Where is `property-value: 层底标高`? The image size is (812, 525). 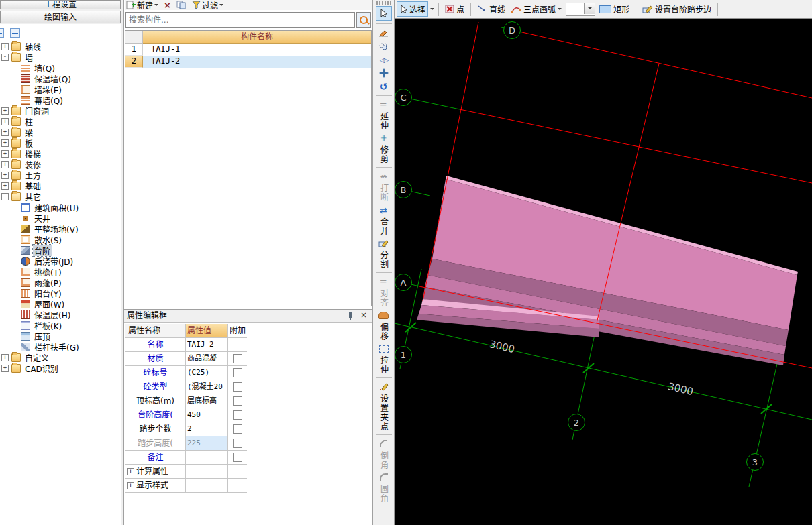 property-value: 层底标高 is located at coordinates (207, 401).